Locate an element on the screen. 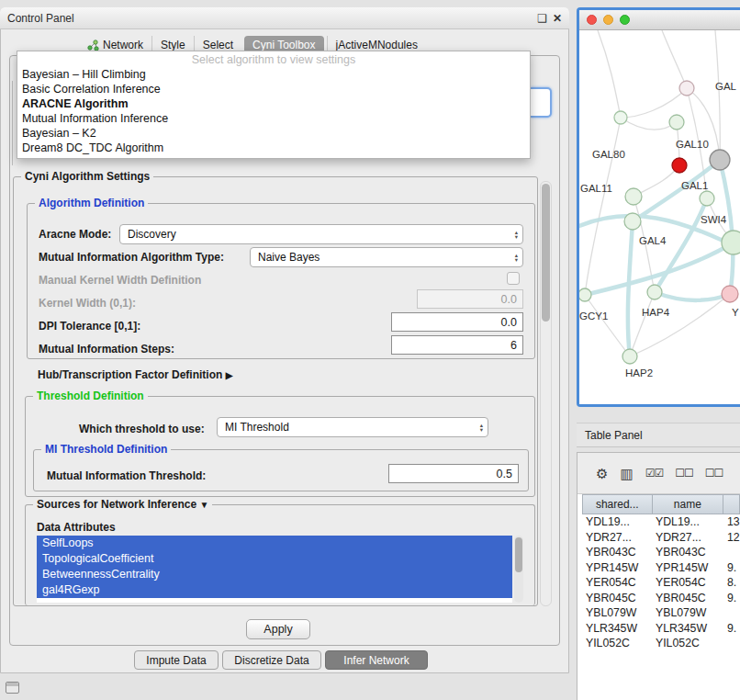  tab-infer-network: Infer Network is located at coordinates (376, 660).